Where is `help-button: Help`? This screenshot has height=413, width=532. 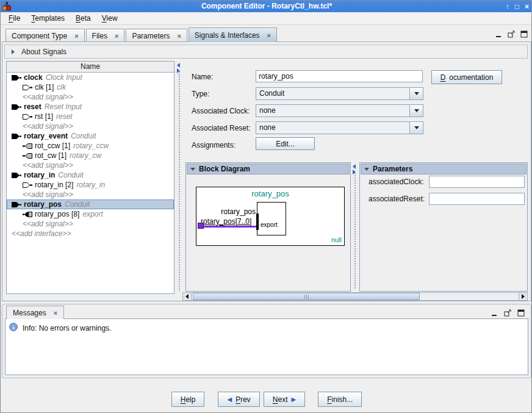 help-button: Help is located at coordinates (188, 399).